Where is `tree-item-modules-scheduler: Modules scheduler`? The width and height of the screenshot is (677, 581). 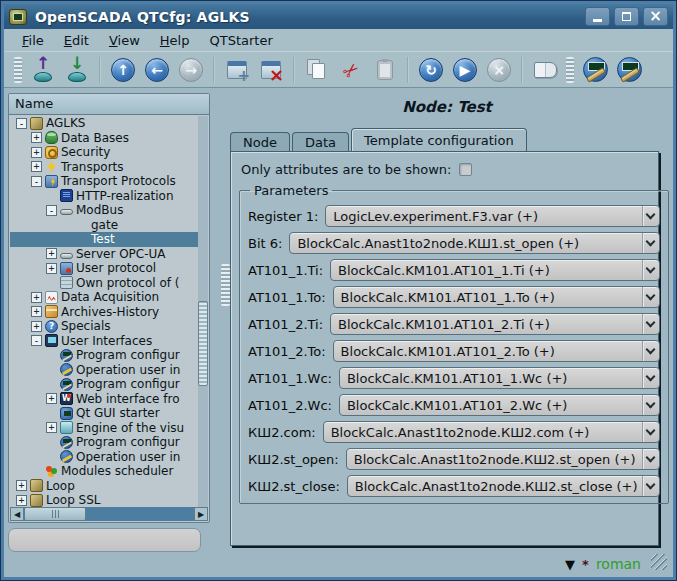
tree-item-modules-scheduler: Modules scheduler is located at coordinates (104, 472).